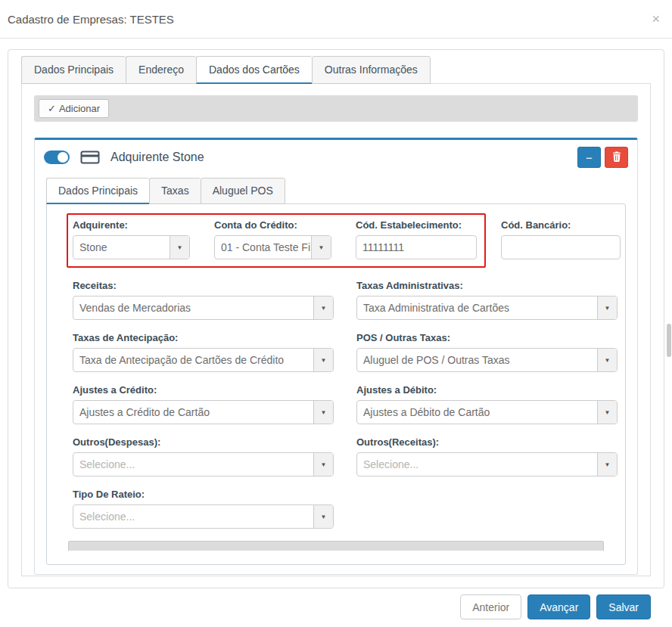  What do you see at coordinates (203, 352) in the screenshot?
I see `field-taxas-antecipacao: Taxas de Antecipação: Taxa de Antecipaçã…` at bounding box center [203, 352].